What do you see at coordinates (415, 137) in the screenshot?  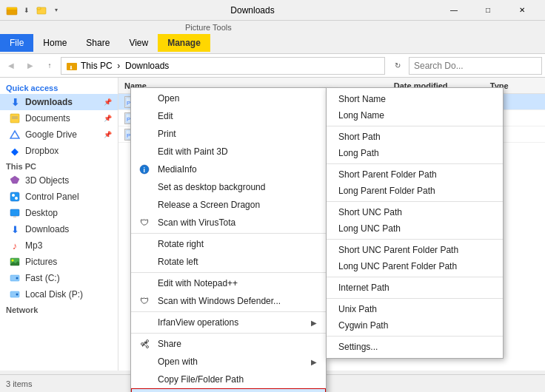 I see `submenu-item-short-path: Short Path` at bounding box center [415, 137].